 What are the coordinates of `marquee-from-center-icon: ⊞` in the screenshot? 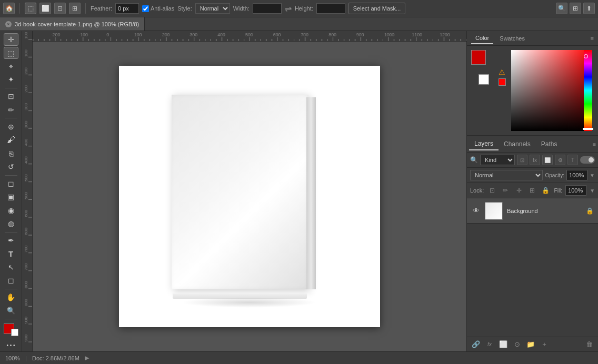 It's located at (75, 8).